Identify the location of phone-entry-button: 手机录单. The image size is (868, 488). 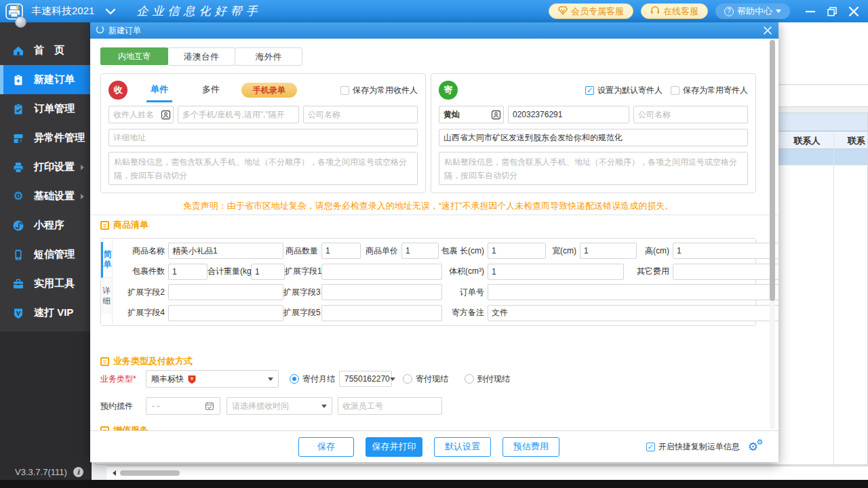
(269, 90).